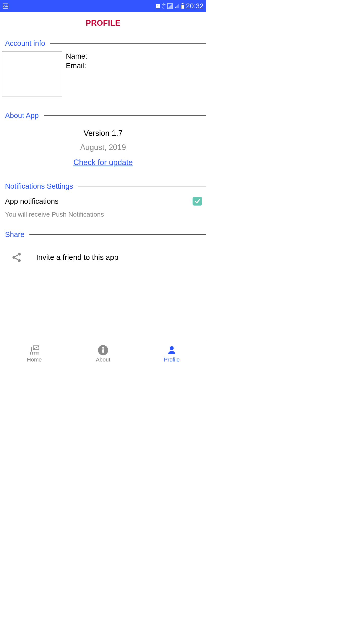  I want to click on section-share-title: Share, so click(17, 234).